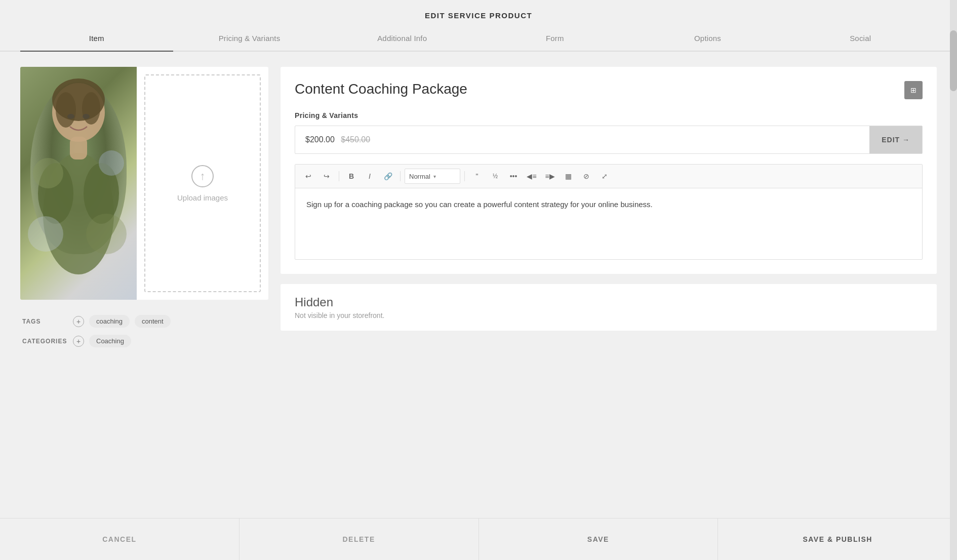  Describe the element at coordinates (478, 38) in the screenshot. I see `tabs-bar: Item Pricing & Variants Additional Info …` at that location.